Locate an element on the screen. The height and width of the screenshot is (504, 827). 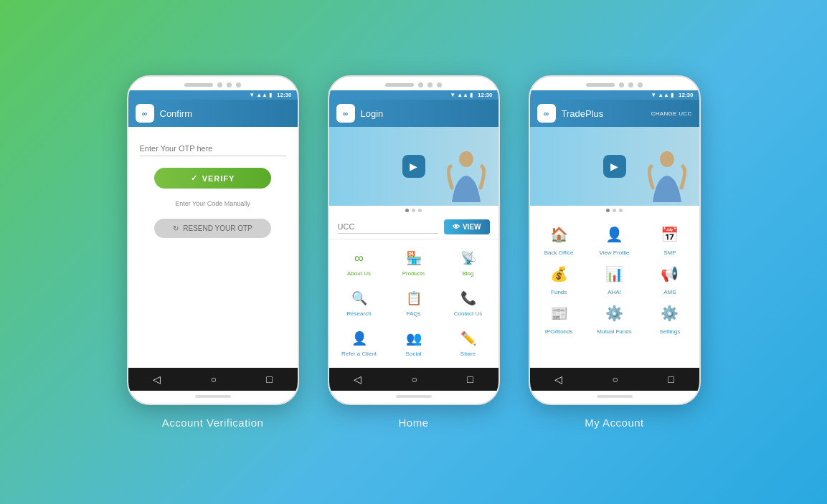
resend-otp-button: ↻ RESEND YOUR OTP is located at coordinates (212, 228).